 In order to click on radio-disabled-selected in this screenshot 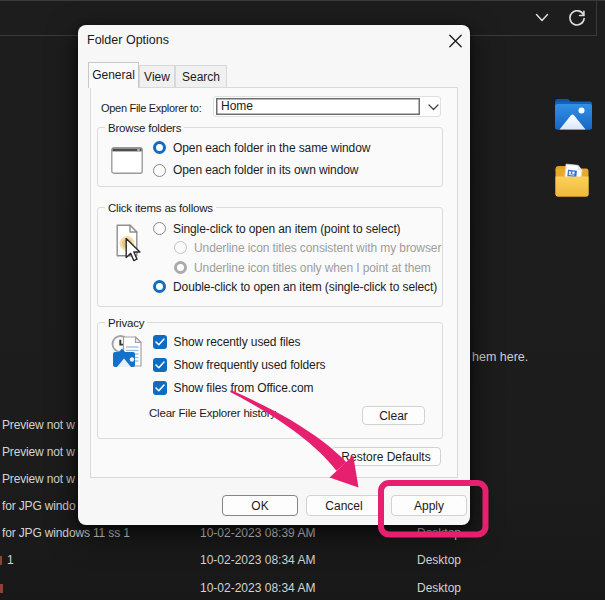, I will do `click(180, 268)`.